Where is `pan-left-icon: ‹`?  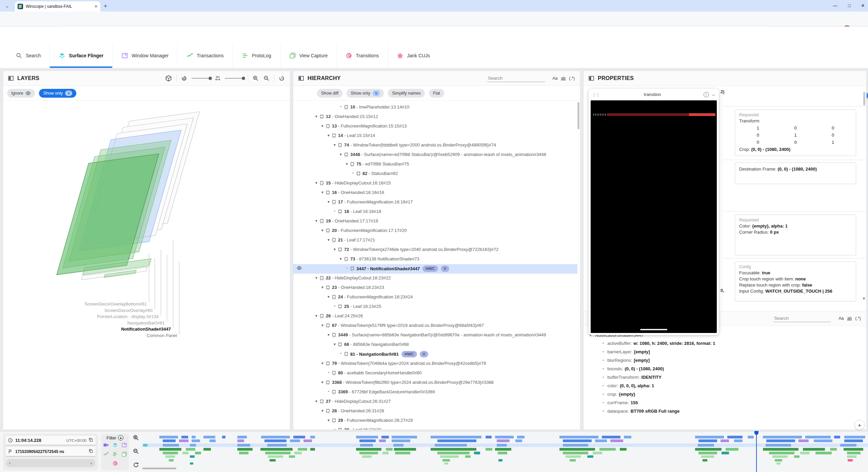 pan-left-icon: ‹ is located at coordinates (10, 463).